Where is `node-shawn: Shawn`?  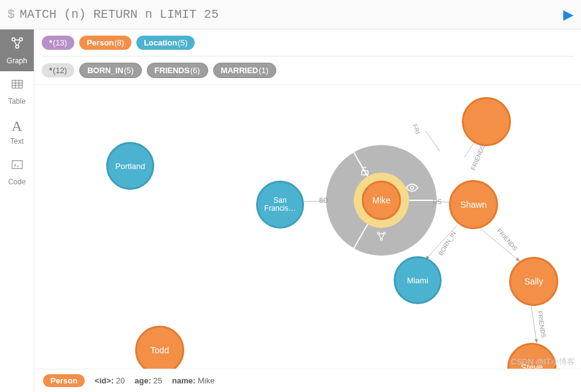
node-shawn: Shawn is located at coordinates (474, 205).